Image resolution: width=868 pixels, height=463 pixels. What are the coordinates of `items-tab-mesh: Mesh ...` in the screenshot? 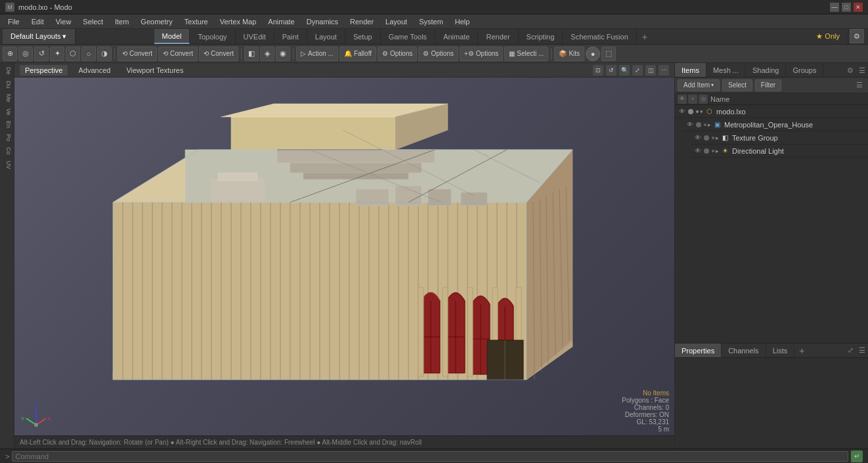 It's located at (726, 70).